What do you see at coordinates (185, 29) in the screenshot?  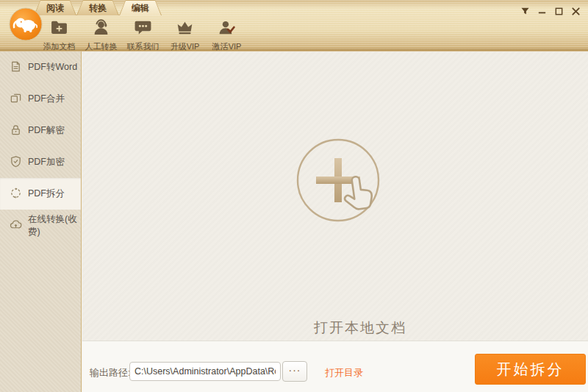 I see `upgrade-vip-icon` at bounding box center [185, 29].